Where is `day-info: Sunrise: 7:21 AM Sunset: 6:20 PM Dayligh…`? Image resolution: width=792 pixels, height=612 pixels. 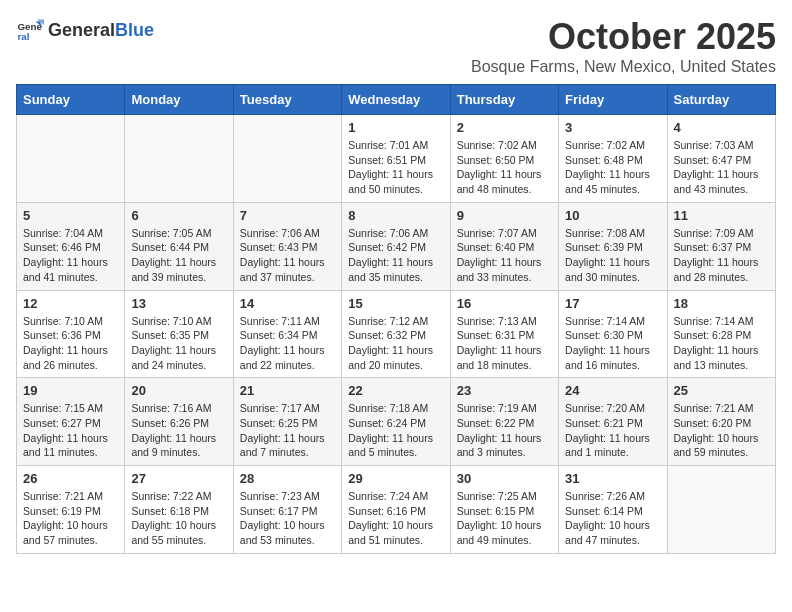 day-info: Sunrise: 7:21 AM Sunset: 6:20 PM Dayligh… is located at coordinates (722, 430).